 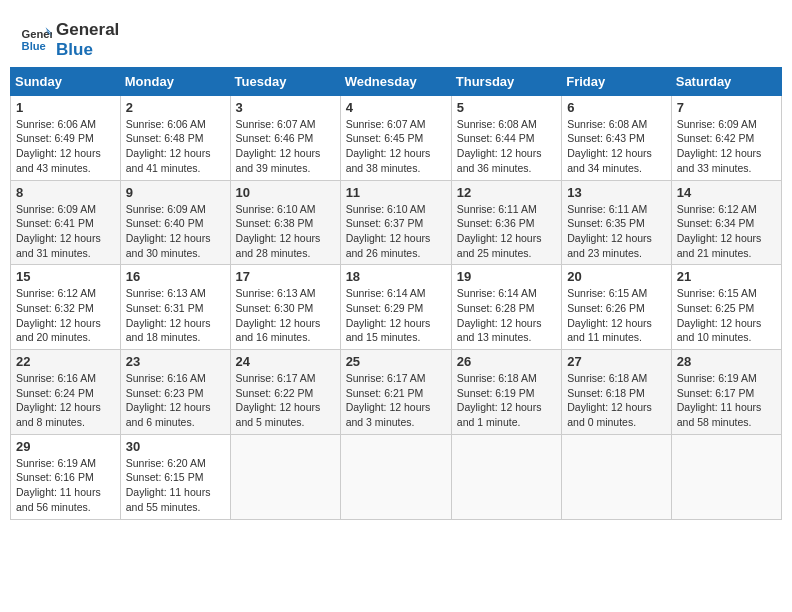 What do you see at coordinates (66, 146) in the screenshot?
I see `day-info: Sunrise: 6:06 AMSunset: 6:49 PMDaylight:…` at bounding box center [66, 146].